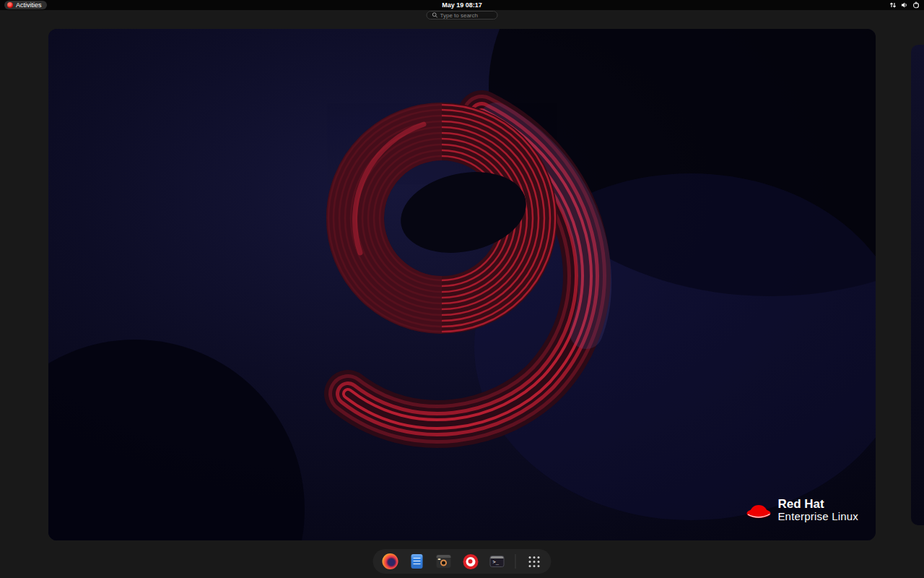 The width and height of the screenshot is (924, 578). What do you see at coordinates (918, 285) in the screenshot?
I see `workspace-thumbnail-next` at bounding box center [918, 285].